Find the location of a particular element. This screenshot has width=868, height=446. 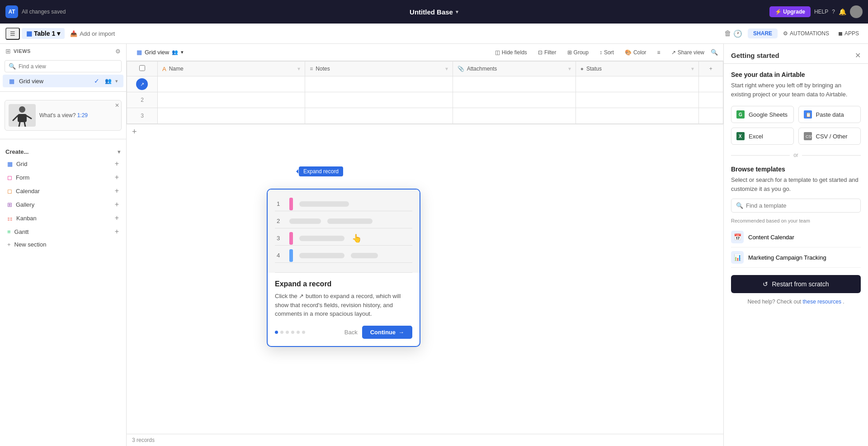

notes-column-header: ≡ Notes ▾ is located at coordinates (379, 69).